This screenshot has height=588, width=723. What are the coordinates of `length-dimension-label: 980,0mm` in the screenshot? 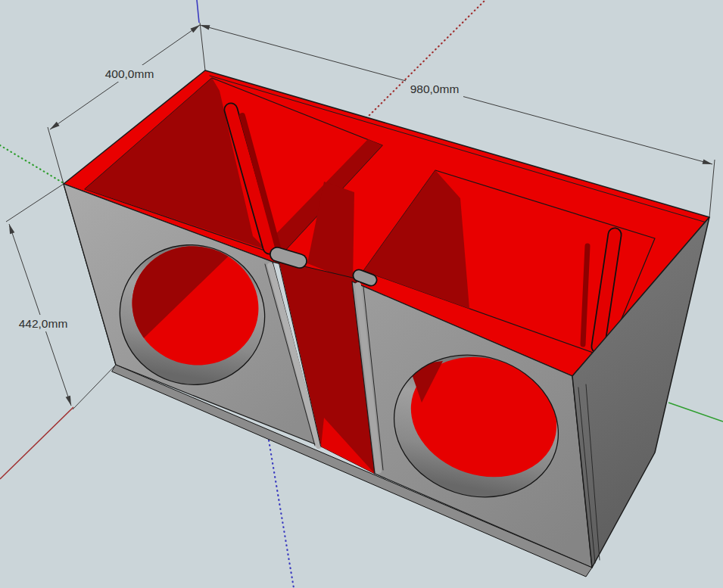 It's located at (435, 89).